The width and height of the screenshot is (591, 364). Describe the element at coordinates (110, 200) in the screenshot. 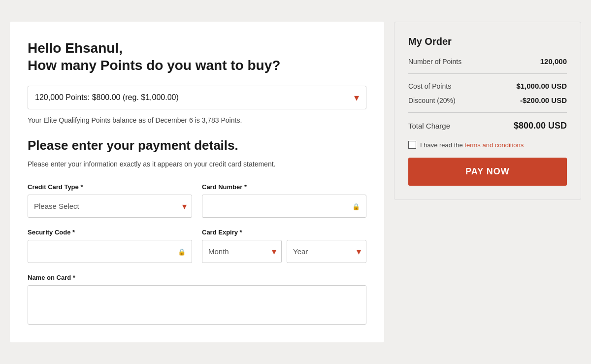

I see `credit-card-type-group: Credit Card Type * Please Select` at that location.